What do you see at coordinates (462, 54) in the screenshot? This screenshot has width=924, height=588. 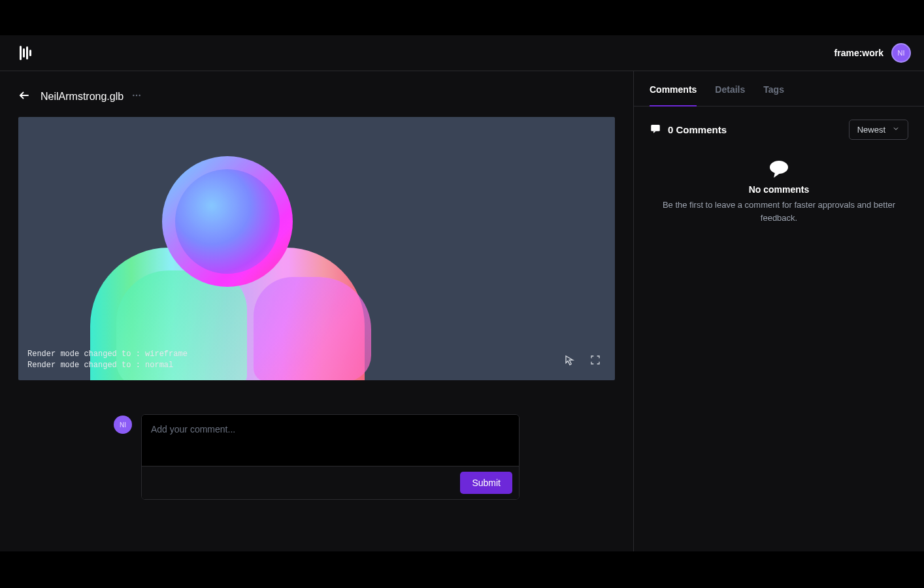 I see `app-header: frame:work NI` at bounding box center [462, 54].